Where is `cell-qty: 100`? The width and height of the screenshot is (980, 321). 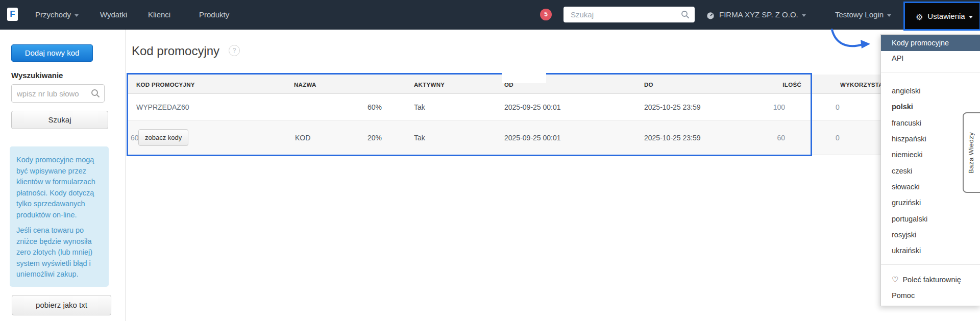 cell-qty: 100 is located at coordinates (762, 107).